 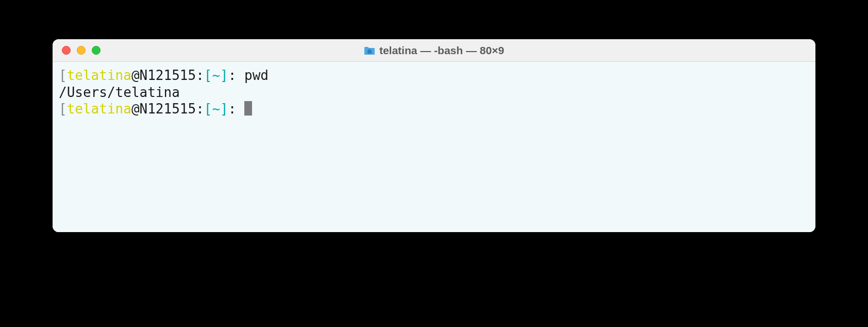 I want to click on folder-icon, so click(x=370, y=51).